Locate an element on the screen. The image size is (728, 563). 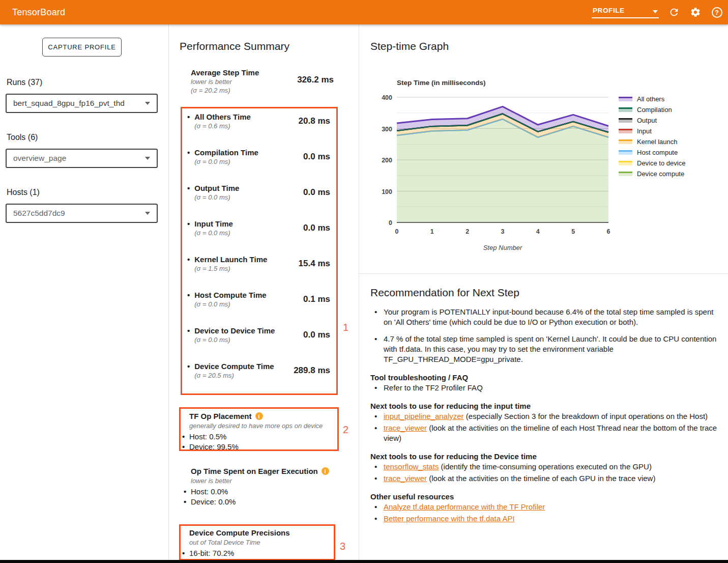
subsection-heading: Next tools to use for reducing the Devic… is located at coordinates (546, 456).